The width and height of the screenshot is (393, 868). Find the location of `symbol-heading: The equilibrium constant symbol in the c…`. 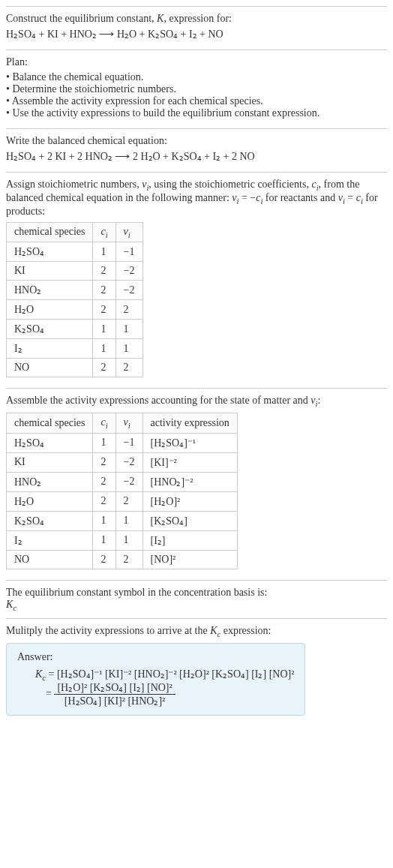

symbol-heading: The equilibrium constant symbol in the c… is located at coordinates (196, 593).